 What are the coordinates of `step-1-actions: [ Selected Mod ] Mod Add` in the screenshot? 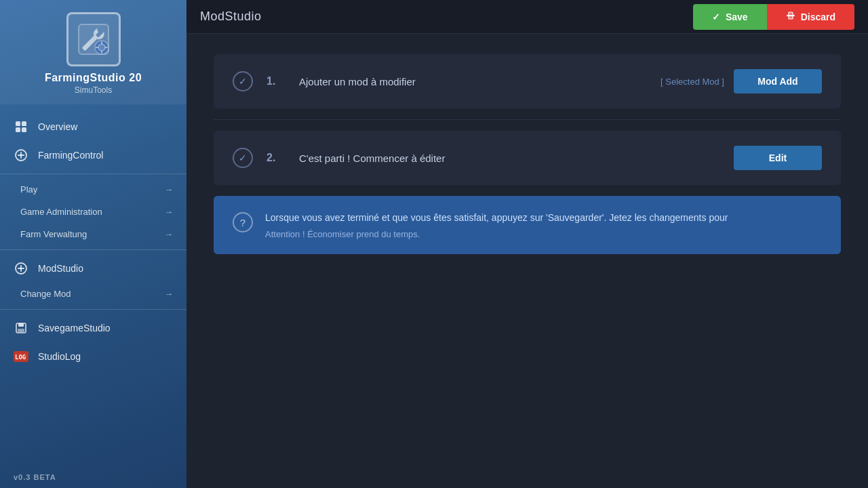 It's located at (741, 81).